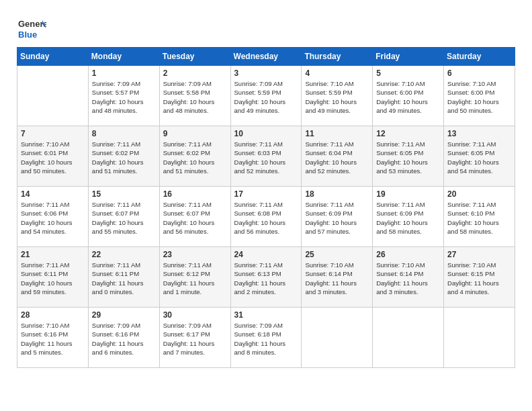 The height and width of the screenshot is (411, 532). Describe the element at coordinates (337, 255) in the screenshot. I see `day-number: 25` at that location.